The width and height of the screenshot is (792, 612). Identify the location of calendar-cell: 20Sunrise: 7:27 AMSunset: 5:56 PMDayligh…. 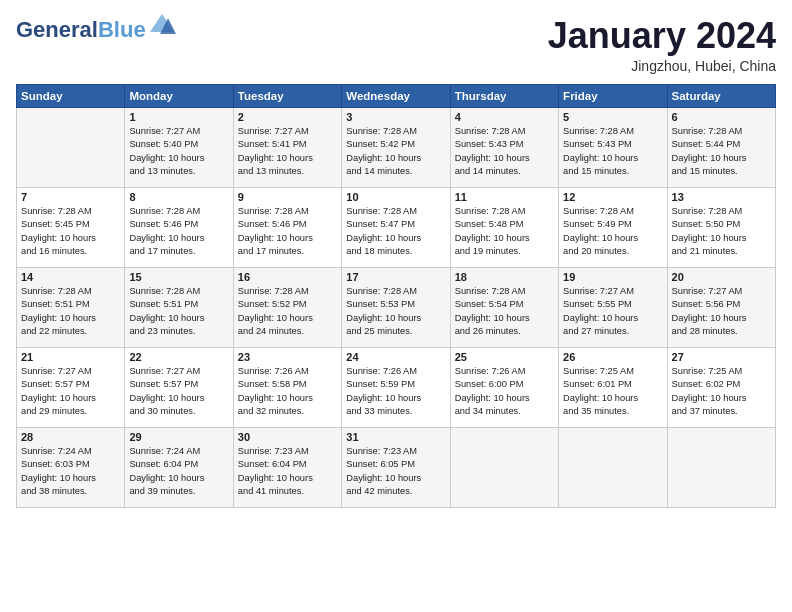
(721, 307).